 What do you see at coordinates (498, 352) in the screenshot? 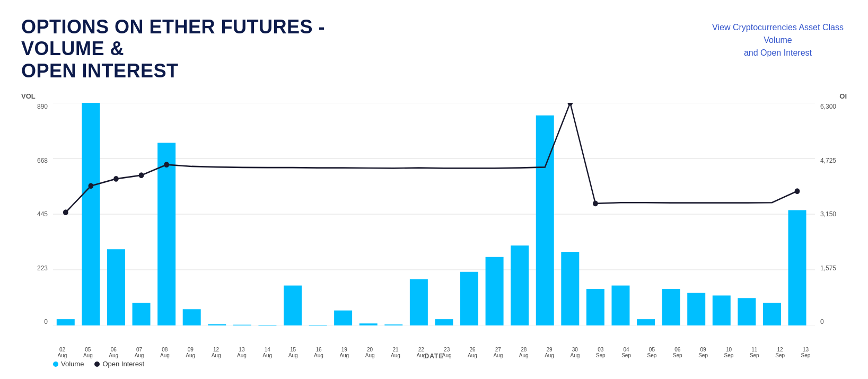
I see `date-label-17: 27Aug` at bounding box center [498, 352].